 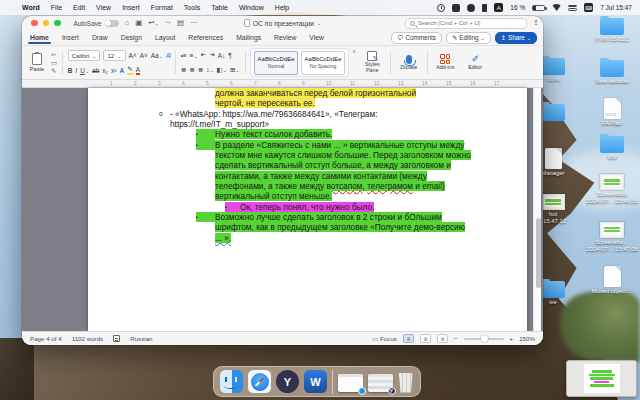 I want to click on doc-line: должна заканчиваться перед белой горизон…, so click(x=371, y=93).